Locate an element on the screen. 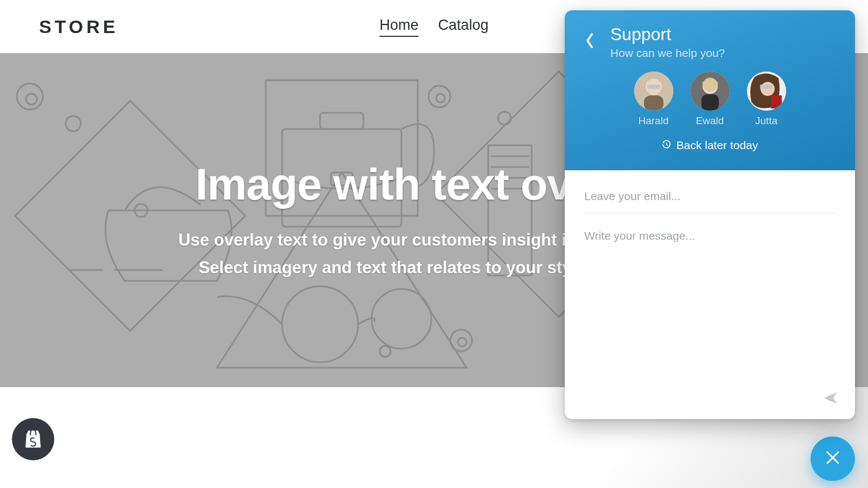 The image size is (868, 488). send-icon is located at coordinates (831, 398).